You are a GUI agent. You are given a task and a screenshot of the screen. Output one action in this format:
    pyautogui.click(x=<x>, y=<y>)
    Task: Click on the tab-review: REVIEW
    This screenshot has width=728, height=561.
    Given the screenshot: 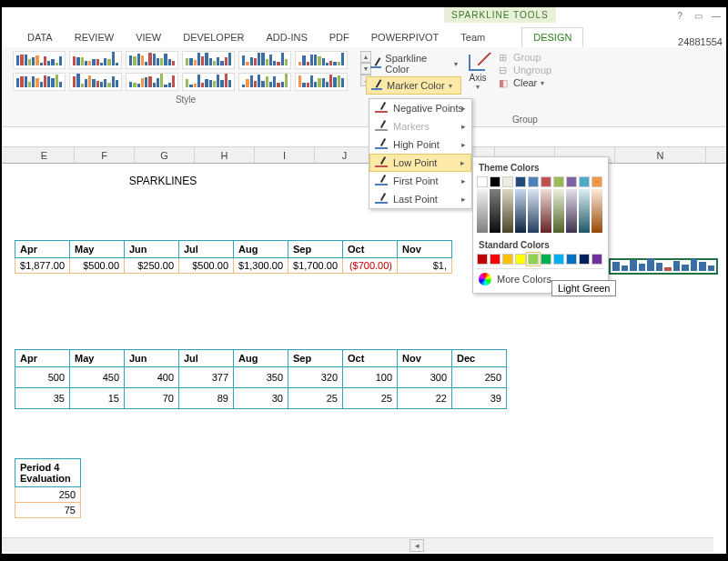 What is the action you would take?
    pyautogui.click(x=95, y=37)
    